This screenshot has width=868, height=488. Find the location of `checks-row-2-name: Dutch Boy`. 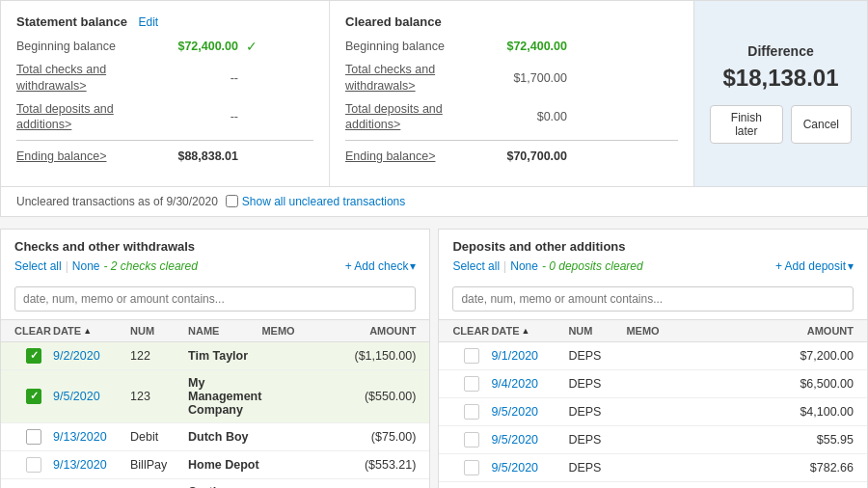

checks-row-2-name: Dutch Boy is located at coordinates (225, 437).